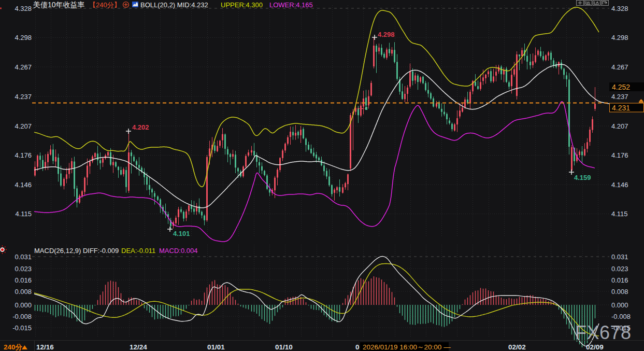 The width and height of the screenshot is (644, 351). Describe the element at coordinates (595, 347) in the screenshot. I see `svg-text: 02/09` at that location.